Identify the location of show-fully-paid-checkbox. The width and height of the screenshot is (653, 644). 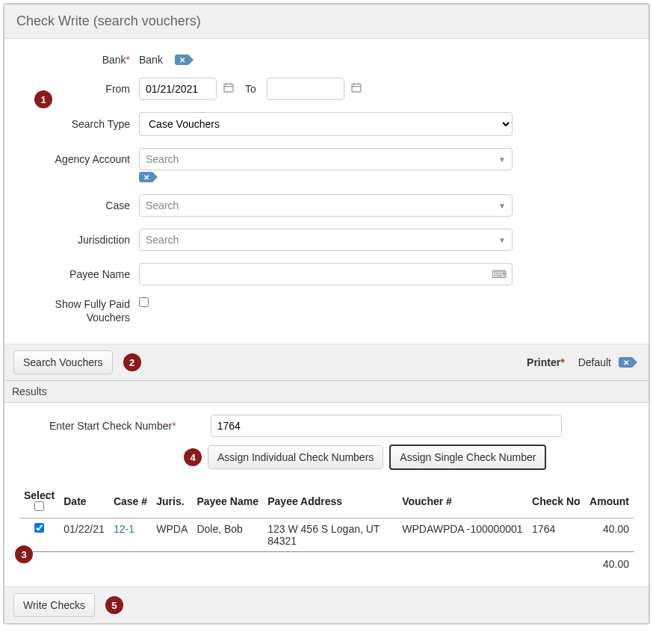
(143, 302).